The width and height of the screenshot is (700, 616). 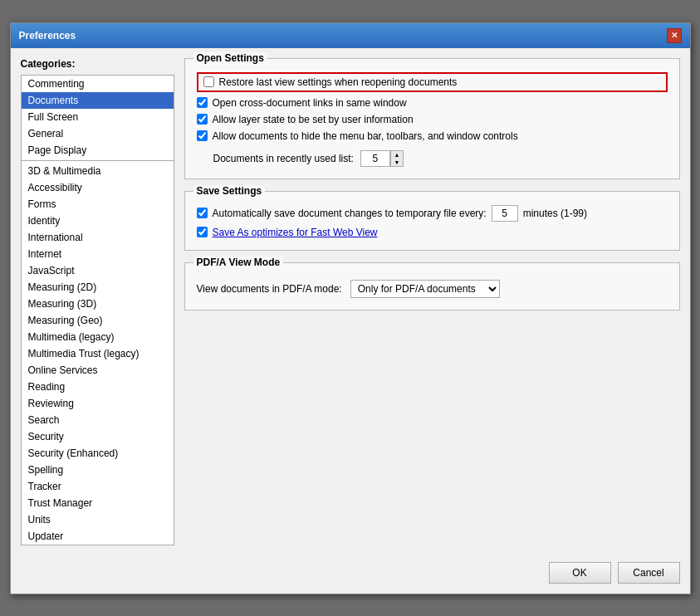 I want to click on sidebar-item-reviewing: Reviewing, so click(x=98, y=403).